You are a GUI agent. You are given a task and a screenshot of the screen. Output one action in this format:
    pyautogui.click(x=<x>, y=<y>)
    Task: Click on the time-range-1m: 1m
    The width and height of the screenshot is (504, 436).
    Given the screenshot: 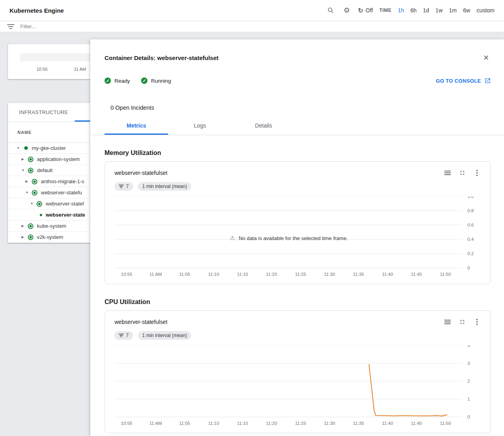 What is the action you would take?
    pyautogui.click(x=453, y=10)
    